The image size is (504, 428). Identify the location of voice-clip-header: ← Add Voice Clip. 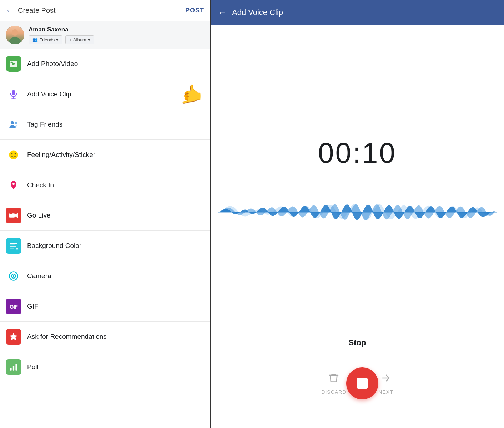
(357, 12).